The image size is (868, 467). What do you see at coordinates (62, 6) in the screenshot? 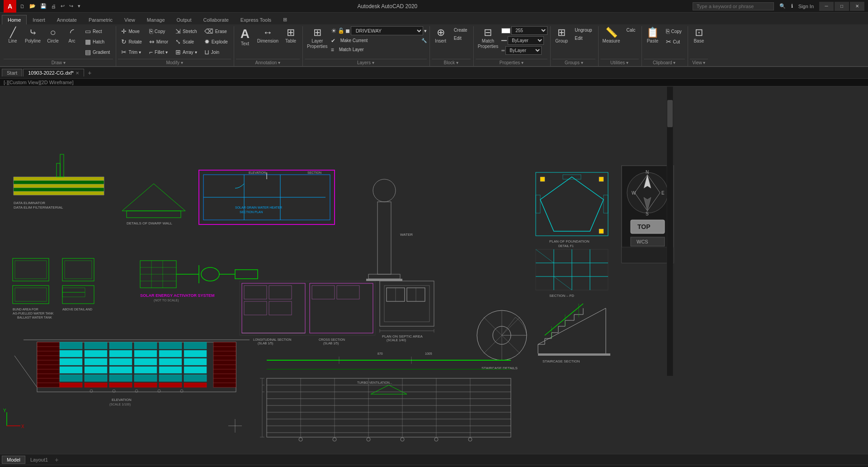
I see `qa-undo: ↩` at bounding box center [62, 6].